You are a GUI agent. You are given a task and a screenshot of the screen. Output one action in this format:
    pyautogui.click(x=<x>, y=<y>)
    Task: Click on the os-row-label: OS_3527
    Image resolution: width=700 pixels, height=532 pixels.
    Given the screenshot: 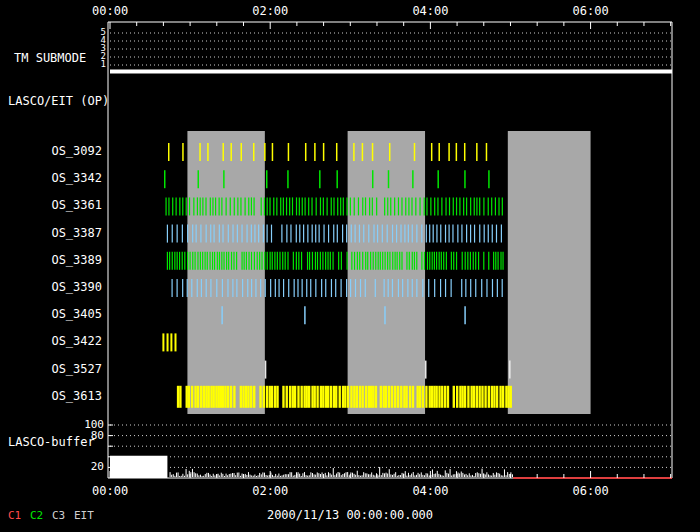 What is the action you would take?
    pyautogui.click(x=66, y=370)
    